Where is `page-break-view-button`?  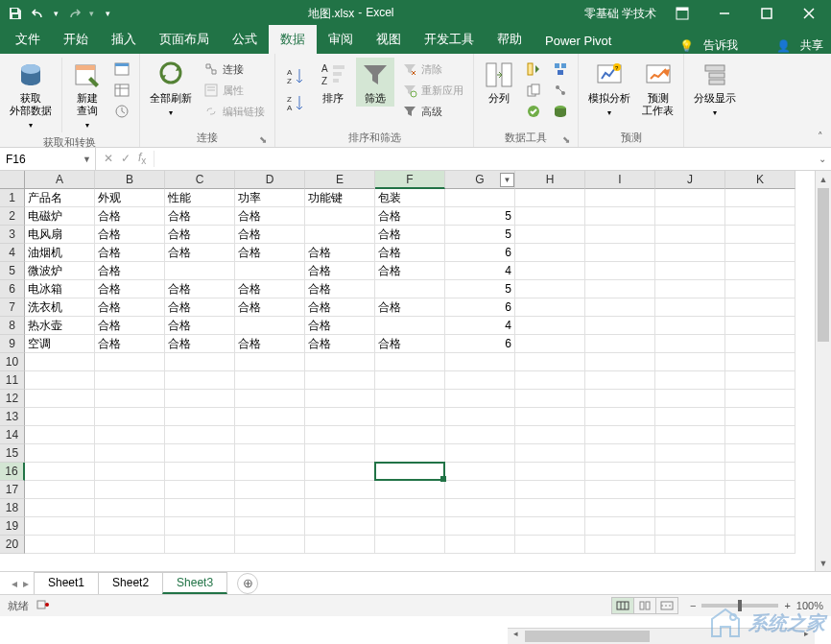 page-break-view-button is located at coordinates (667, 606).